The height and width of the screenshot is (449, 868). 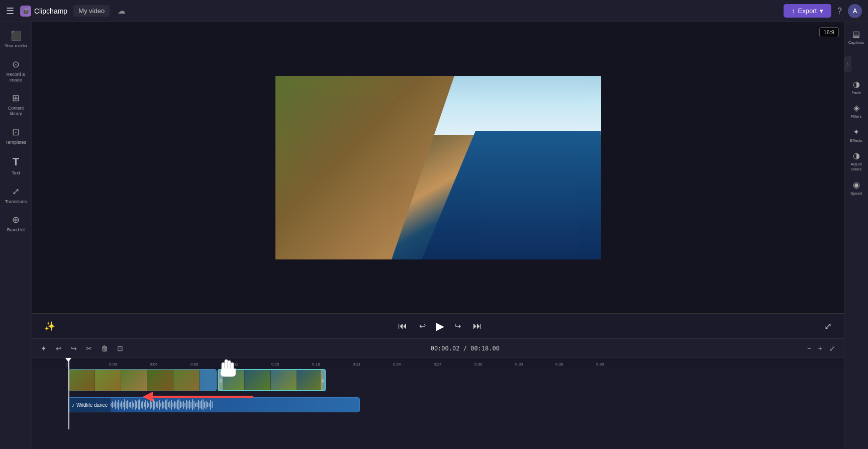 I want to click on sidebar-item-adjust-colors: ◑ Adjustcolors, so click(x=856, y=161).